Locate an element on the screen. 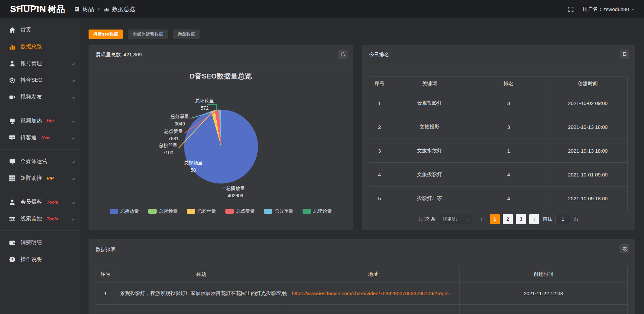 The image size is (644, 314). report-row-partial is located at coordinates (362, 309).